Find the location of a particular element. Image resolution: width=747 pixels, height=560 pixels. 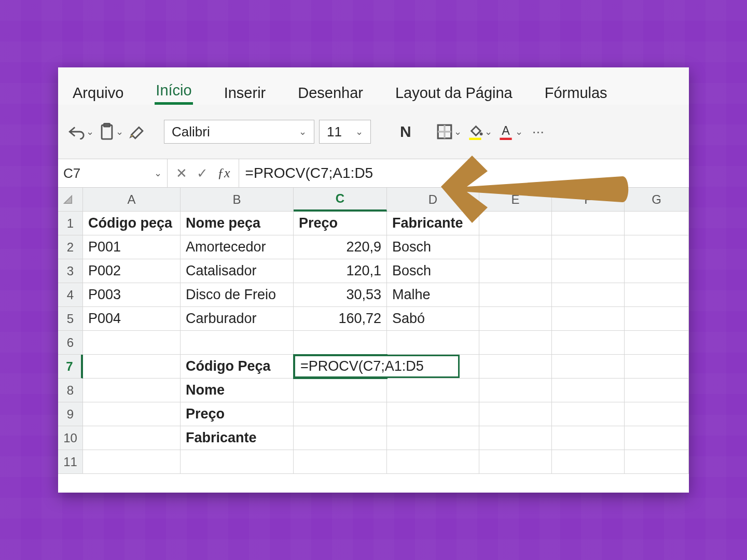

cell-F10 is located at coordinates (588, 438).